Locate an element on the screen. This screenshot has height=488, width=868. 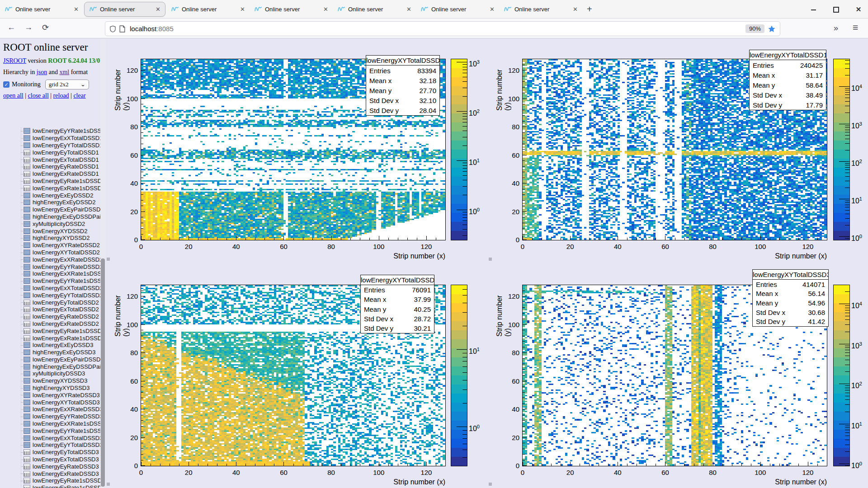
colorbar-label: 101 is located at coordinates (474, 160).